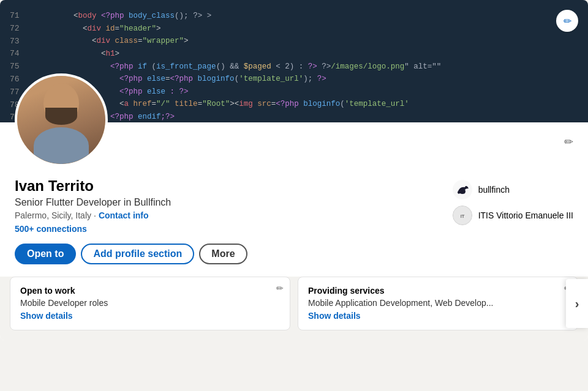  I want to click on show-details-link-work: Show details, so click(47, 316).